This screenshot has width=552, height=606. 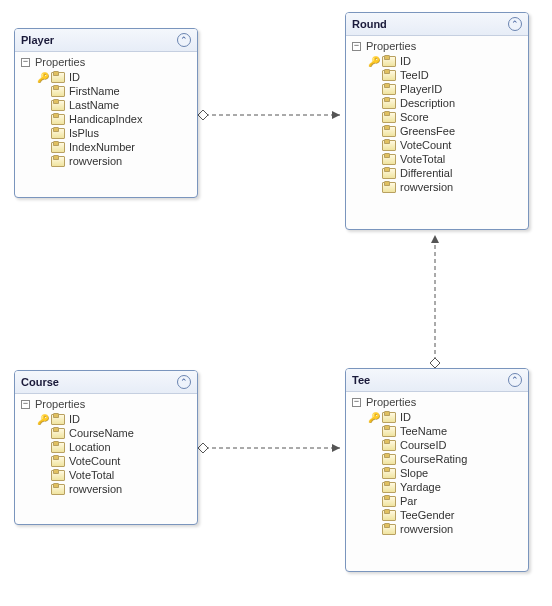 What do you see at coordinates (437, 24) in the screenshot?
I see `entity-header: Round⌃` at bounding box center [437, 24].